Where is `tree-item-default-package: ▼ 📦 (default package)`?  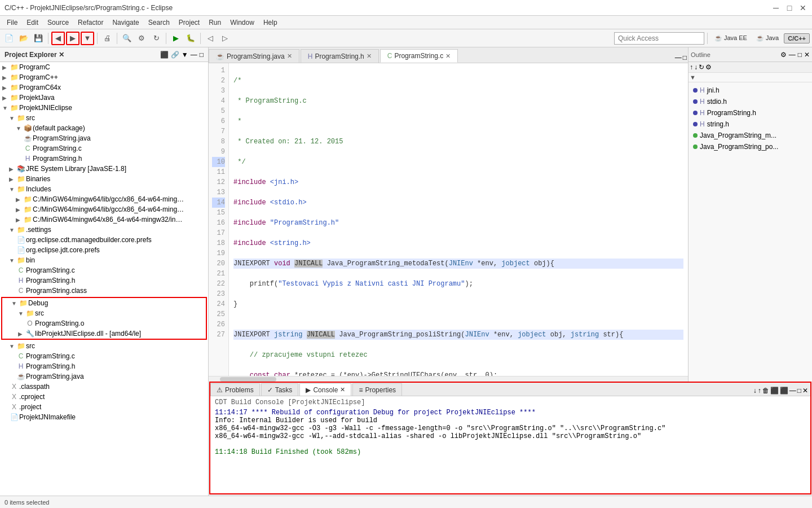
tree-item-default-package: ▼ 📦 (default package) is located at coordinates (104, 128).